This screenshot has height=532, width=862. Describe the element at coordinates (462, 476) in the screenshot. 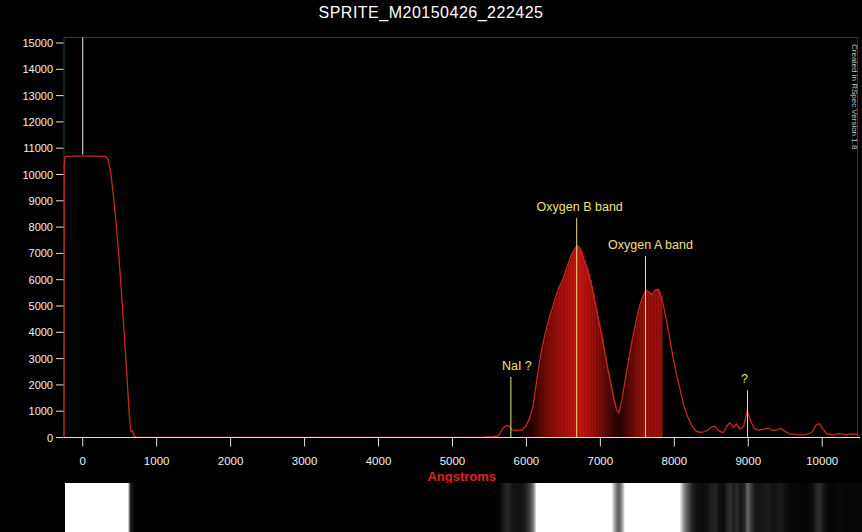

I see `x-axis-title: Angstroms` at that location.